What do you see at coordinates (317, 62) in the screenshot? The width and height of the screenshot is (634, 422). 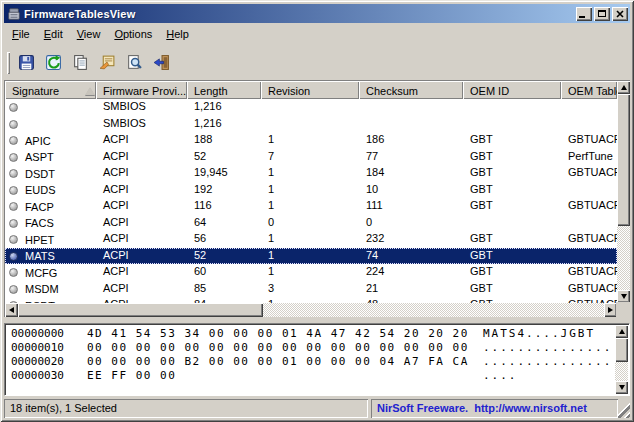 I see `toolbar` at bounding box center [317, 62].